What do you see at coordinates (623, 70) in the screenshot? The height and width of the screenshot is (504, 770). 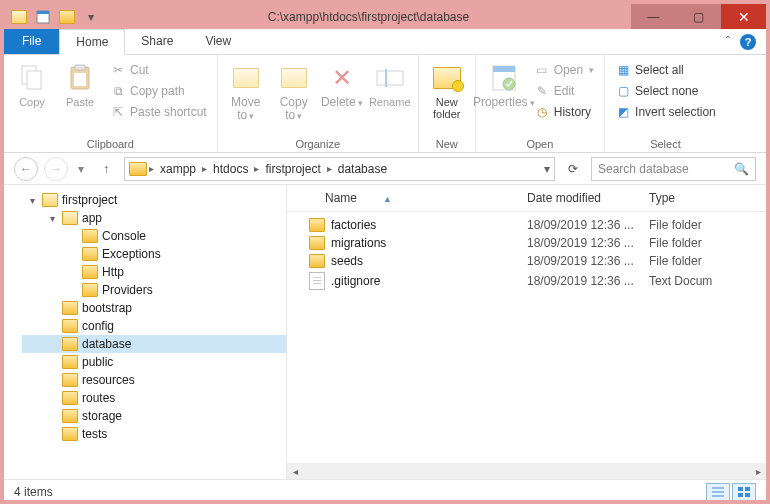 I see `selectall-icon: ▦` at bounding box center [623, 70].